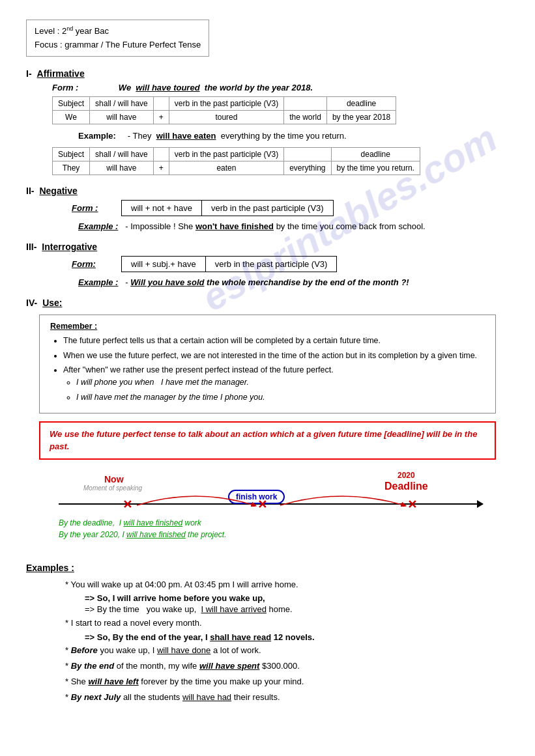 Image resolution: width=535 pixels, height=756 pixels. What do you see at coordinates (280, 87) in the screenshot?
I see `affirmative-form-label: Form : We will have toured the world by …` at bounding box center [280, 87].